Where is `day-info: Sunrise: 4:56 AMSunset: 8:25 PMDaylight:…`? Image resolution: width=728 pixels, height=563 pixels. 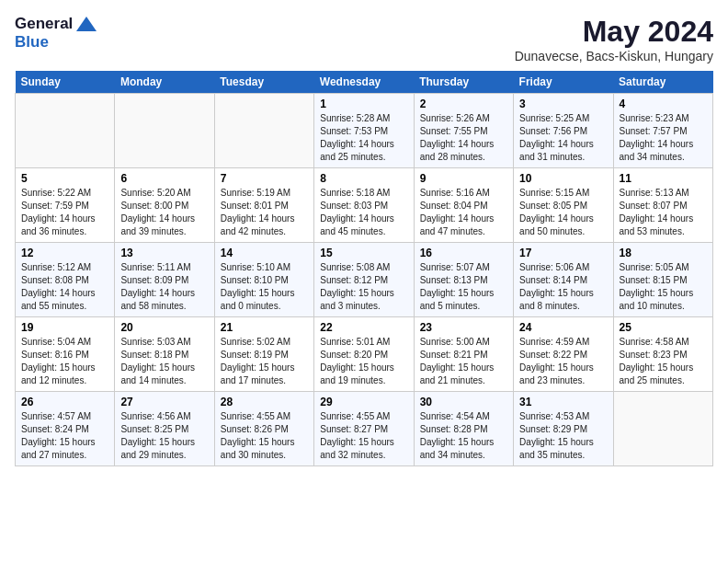 day-info: Sunrise: 4:56 AMSunset: 8:25 PMDaylight:… is located at coordinates (164, 436).